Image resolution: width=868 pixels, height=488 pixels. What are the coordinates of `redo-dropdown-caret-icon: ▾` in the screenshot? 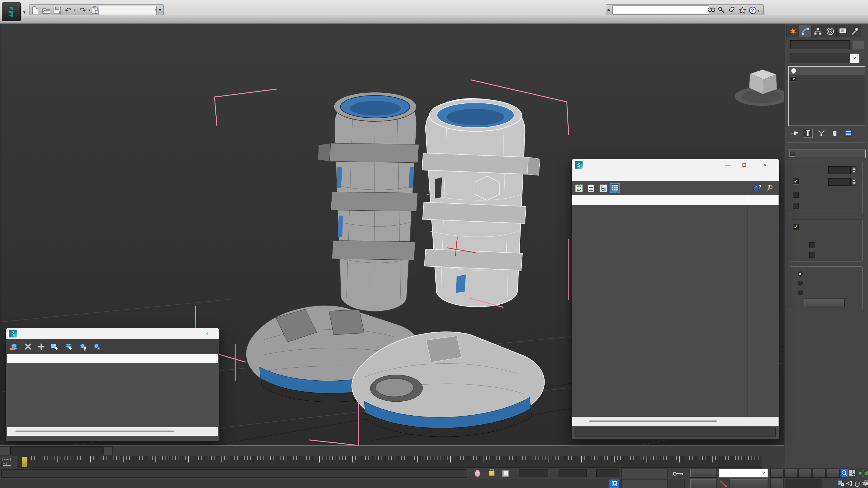 It's located at (90, 10).